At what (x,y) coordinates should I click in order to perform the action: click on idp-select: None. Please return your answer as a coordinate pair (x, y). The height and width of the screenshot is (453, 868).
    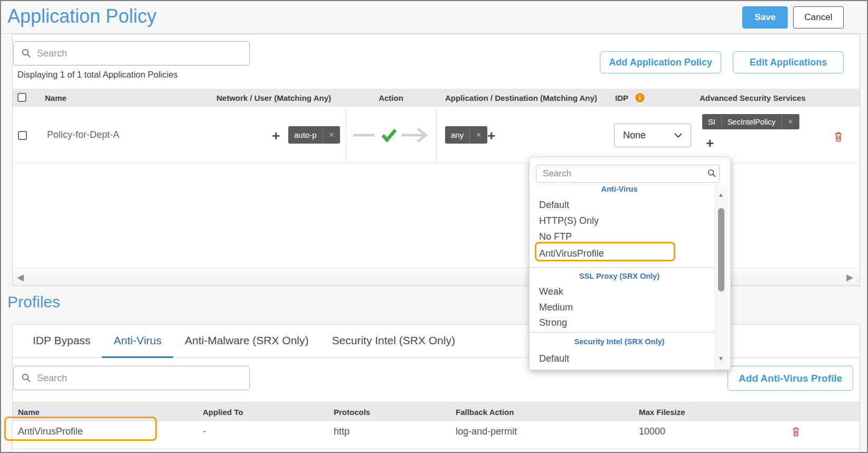
    Looking at the image, I should click on (653, 135).